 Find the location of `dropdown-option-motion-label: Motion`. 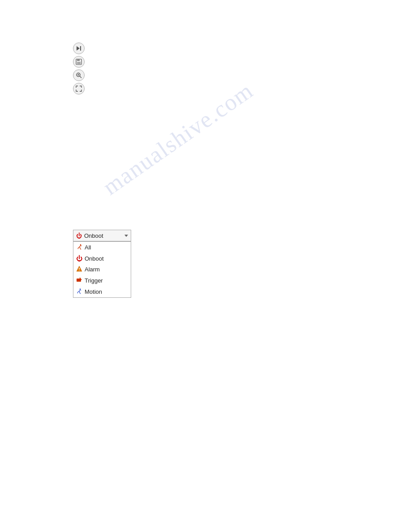

dropdown-option-motion-label: Motion is located at coordinates (93, 292).